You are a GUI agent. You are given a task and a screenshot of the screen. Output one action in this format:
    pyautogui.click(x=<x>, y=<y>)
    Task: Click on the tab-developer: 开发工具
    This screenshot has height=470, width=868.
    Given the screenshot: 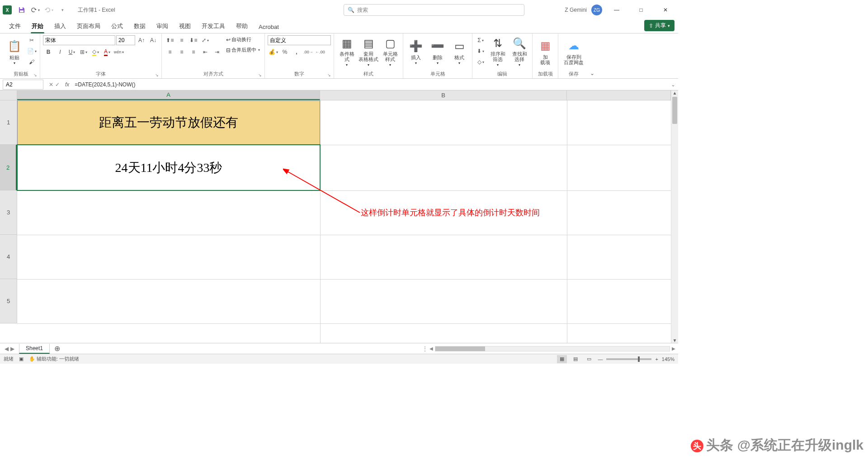 What is the action you would take?
    pyautogui.click(x=213, y=26)
    